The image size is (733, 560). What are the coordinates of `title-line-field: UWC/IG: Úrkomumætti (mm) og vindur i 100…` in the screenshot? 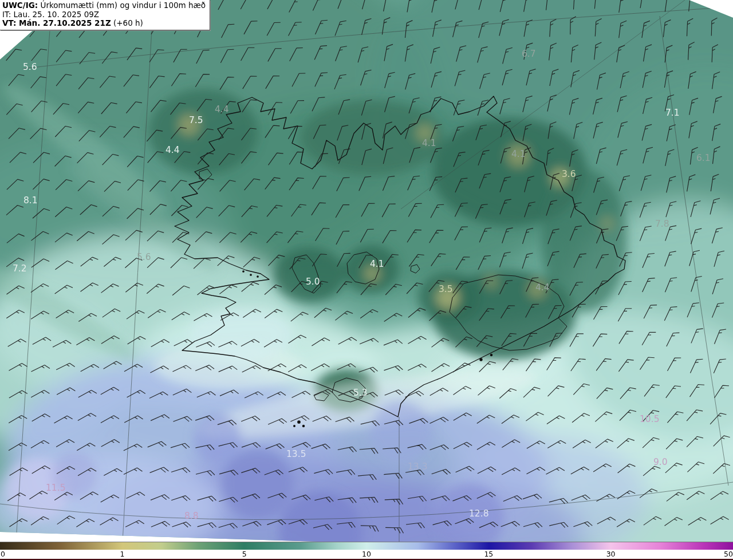 It's located at (104, 6).